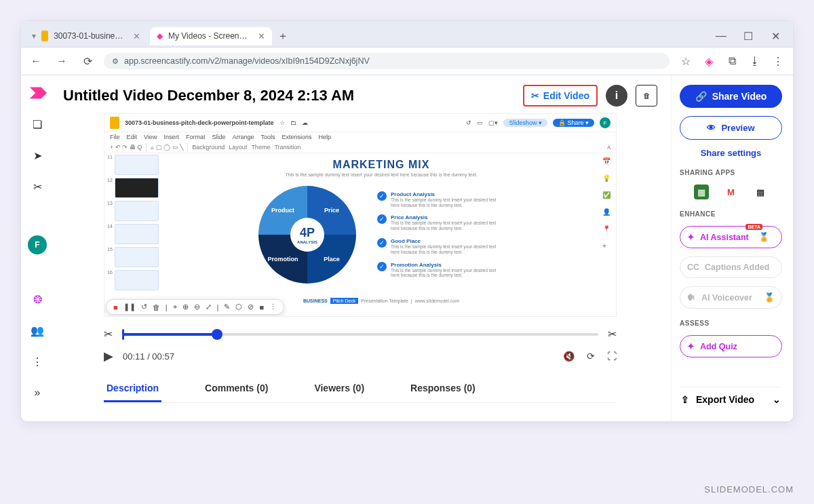 The height and width of the screenshot is (504, 814). Describe the element at coordinates (731, 297) in the screenshot. I see `ai-voiceover-button: 🗣 AI Voiceover 🏅` at that location.